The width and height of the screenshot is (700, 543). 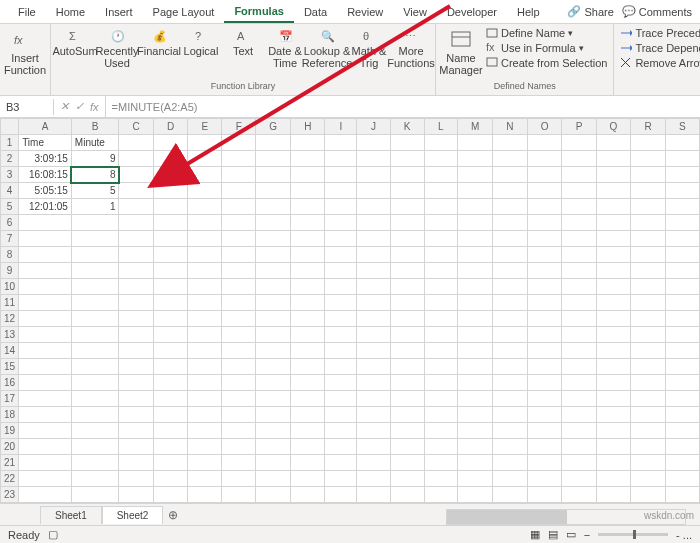 I want to click on cell-C13, so click(x=136, y=335).